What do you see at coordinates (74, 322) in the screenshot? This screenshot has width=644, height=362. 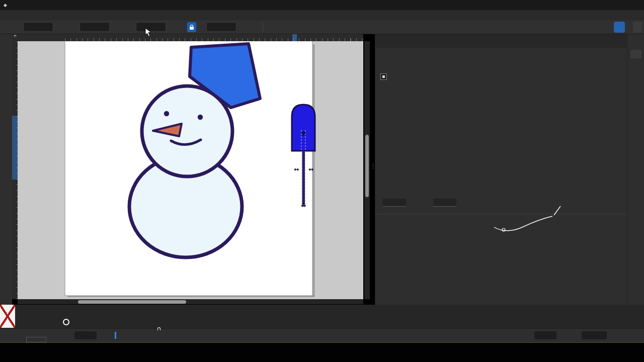 I see `swatch-orange` at bounding box center [74, 322].